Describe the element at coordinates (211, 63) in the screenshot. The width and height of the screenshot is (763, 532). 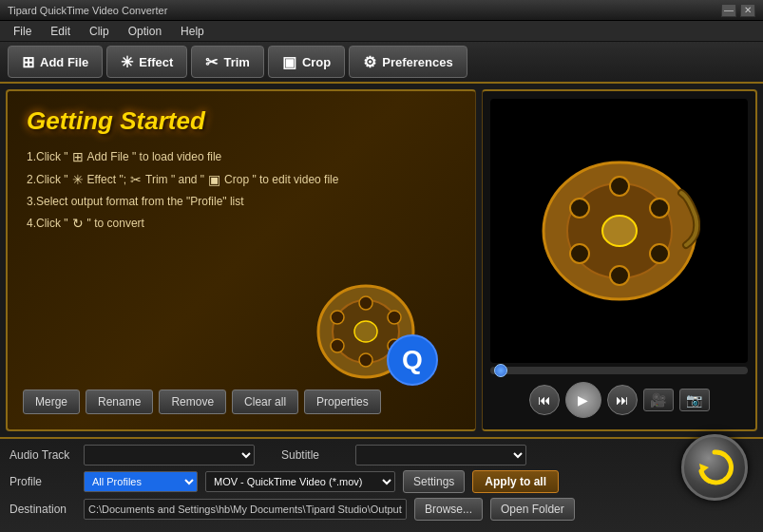
I see `trim-icon: ✂` at that location.